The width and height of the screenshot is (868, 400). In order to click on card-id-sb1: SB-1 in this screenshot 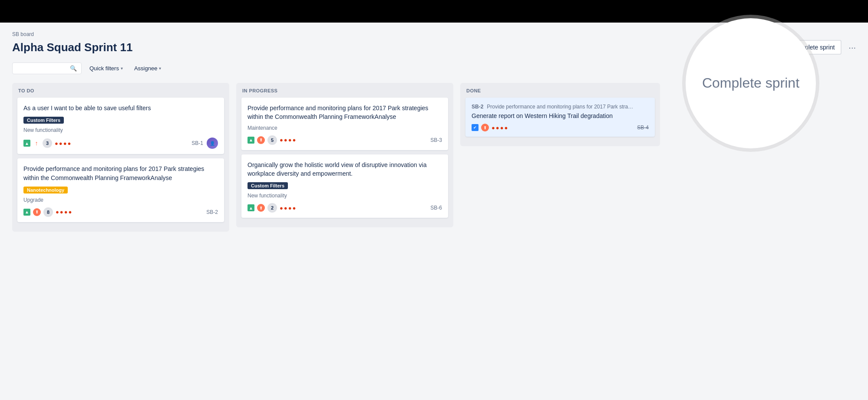, I will do `click(197, 143)`.